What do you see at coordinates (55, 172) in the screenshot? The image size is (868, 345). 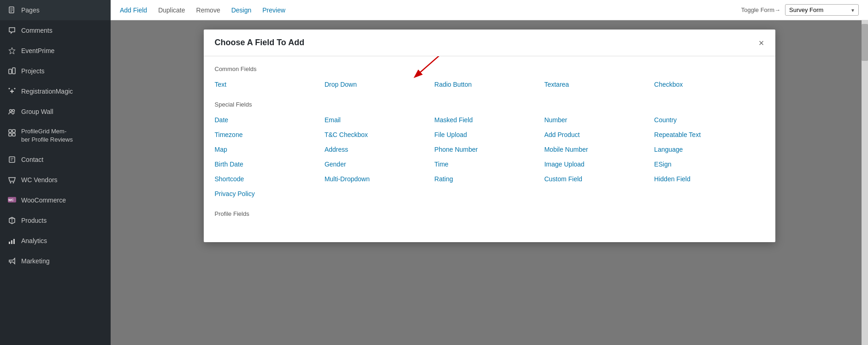 I see `sidebar: Pages Comments EventPrime Projects` at bounding box center [55, 172].